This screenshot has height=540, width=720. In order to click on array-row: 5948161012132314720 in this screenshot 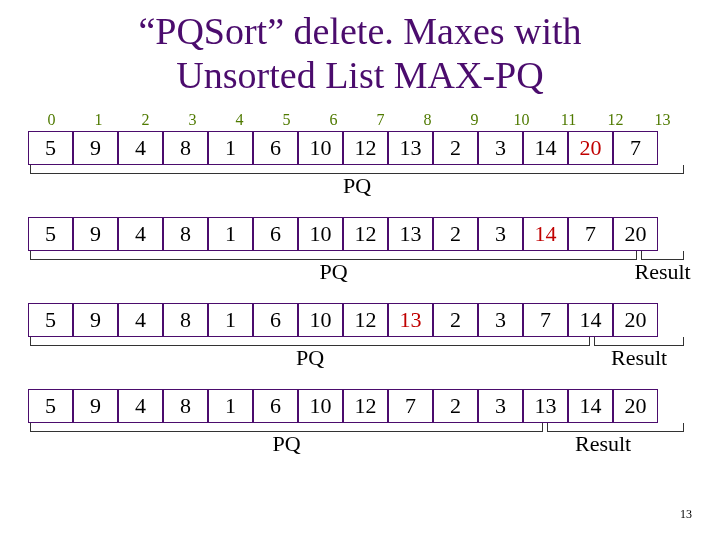, I will do `click(364, 234)`.